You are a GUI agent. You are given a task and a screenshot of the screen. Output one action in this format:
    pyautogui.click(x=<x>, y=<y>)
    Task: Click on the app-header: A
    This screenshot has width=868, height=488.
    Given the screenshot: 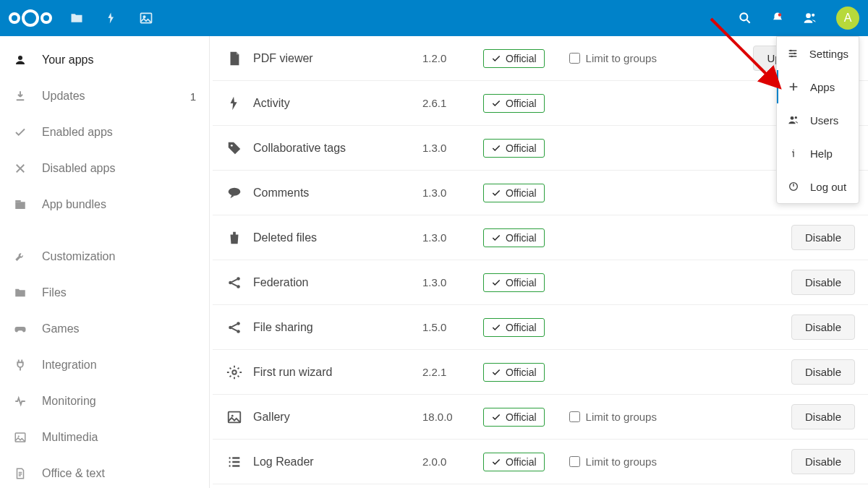 What is the action you would take?
    pyautogui.click(x=434, y=18)
    